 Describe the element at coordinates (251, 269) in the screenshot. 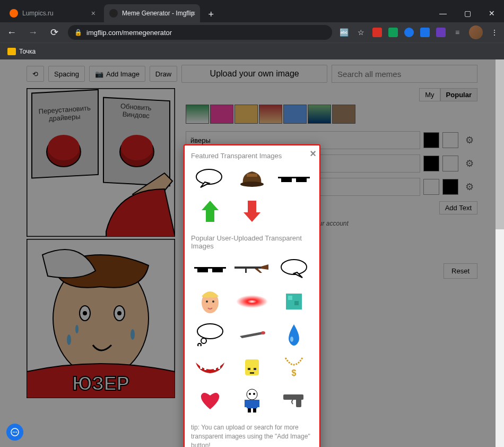

I see `sticker-ak47` at that location.